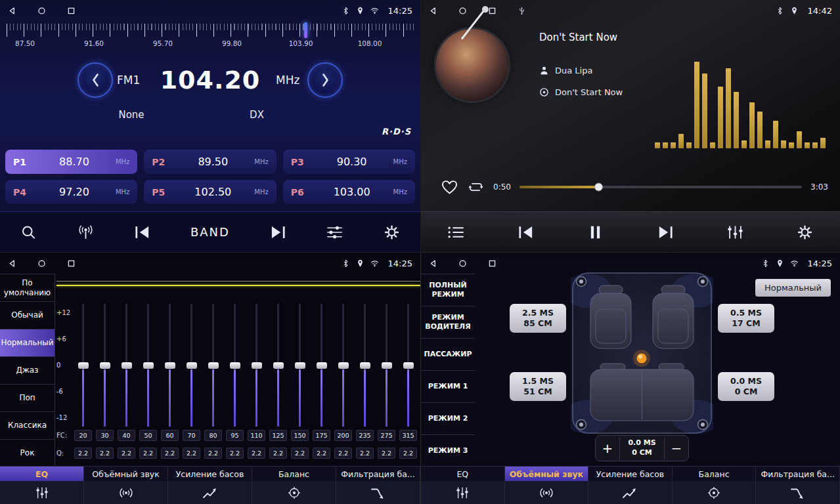  I want to click on eq-preset-item: Поп, so click(28, 398).